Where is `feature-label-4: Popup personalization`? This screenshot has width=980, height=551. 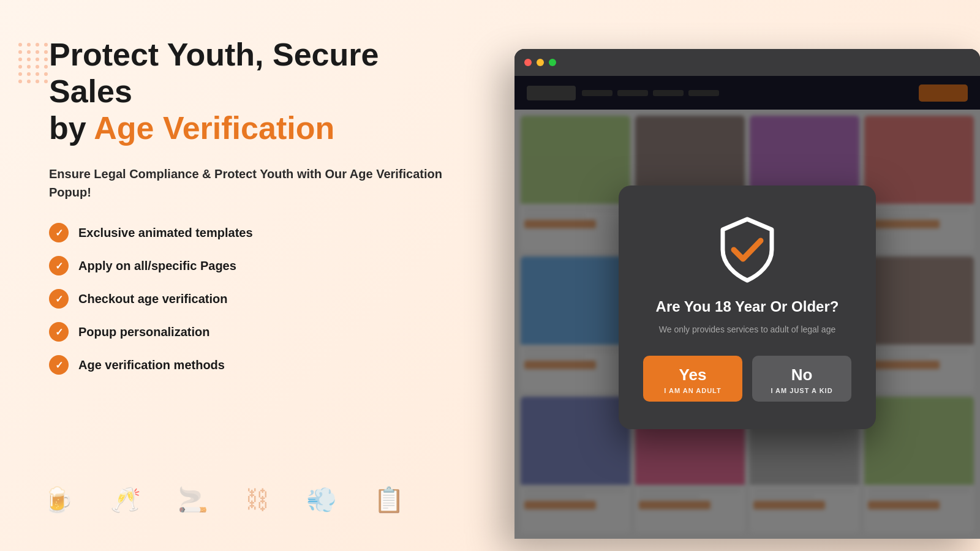
feature-label-4: Popup personalization is located at coordinates (144, 332).